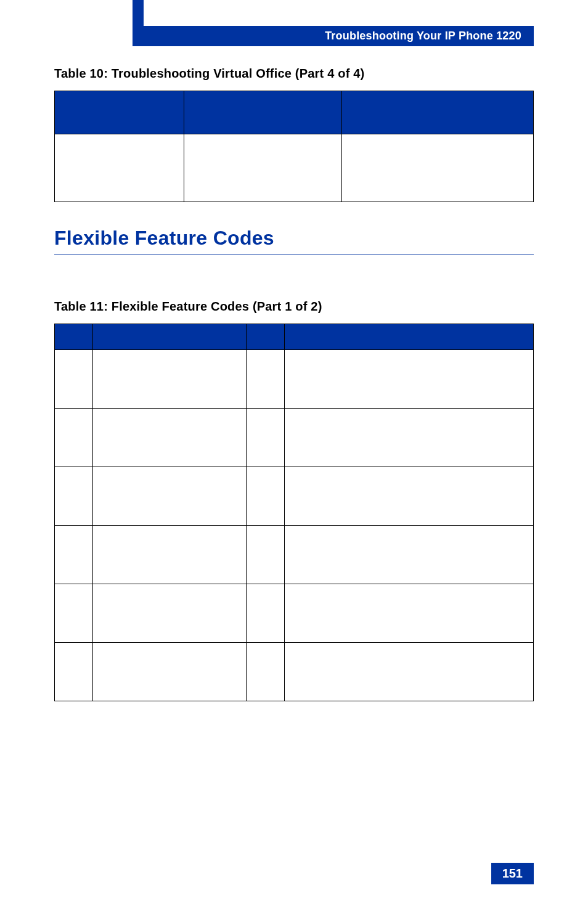 This screenshot has width=588, height=909. I want to click on table10, so click(294, 147).